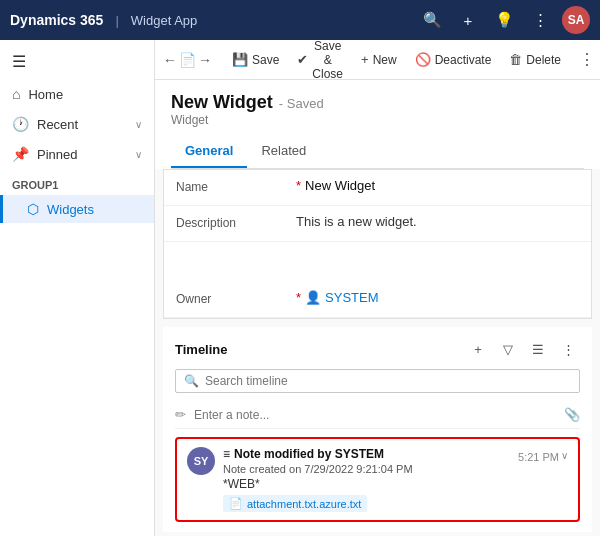 Image resolution: width=600 pixels, height=536 pixels. What do you see at coordinates (568, 349) in the screenshot?
I see `timeline-more-icon: ⋮` at bounding box center [568, 349].